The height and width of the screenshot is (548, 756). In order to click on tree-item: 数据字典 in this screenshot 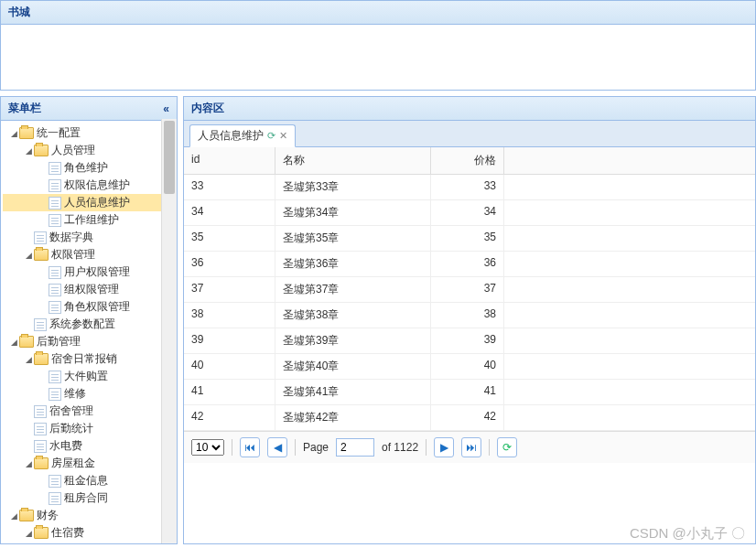, I will do `click(89, 238)`.